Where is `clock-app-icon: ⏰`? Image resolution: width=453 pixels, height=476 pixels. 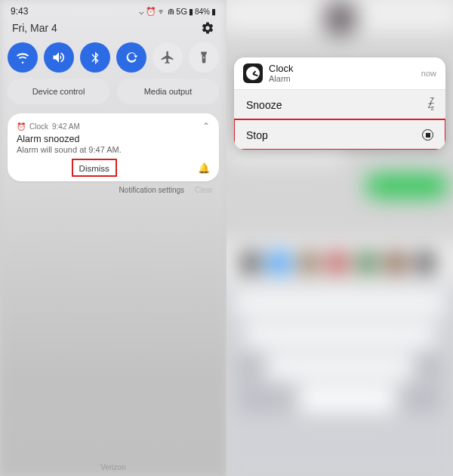
clock-app-icon: ⏰ is located at coordinates (21, 127).